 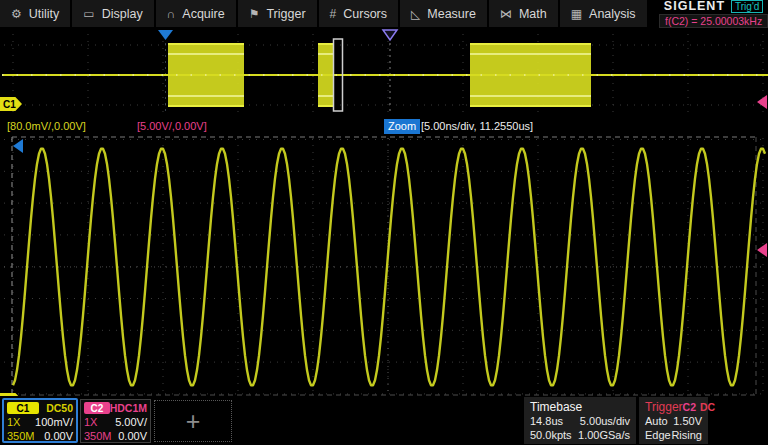 I want to click on menu-analysis: ▦ Analysis, so click(x=604, y=14).